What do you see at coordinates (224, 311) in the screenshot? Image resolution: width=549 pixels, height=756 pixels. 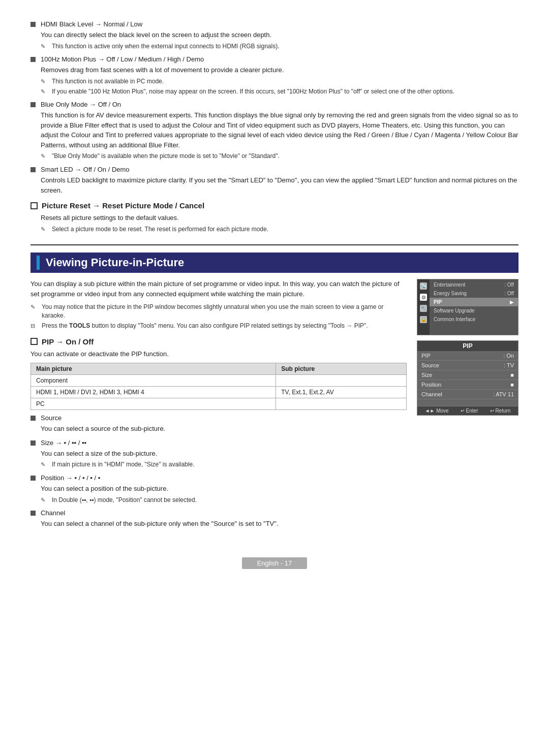 I see `note-text: You may notice that the picture in the P…` at bounding box center [224, 311].